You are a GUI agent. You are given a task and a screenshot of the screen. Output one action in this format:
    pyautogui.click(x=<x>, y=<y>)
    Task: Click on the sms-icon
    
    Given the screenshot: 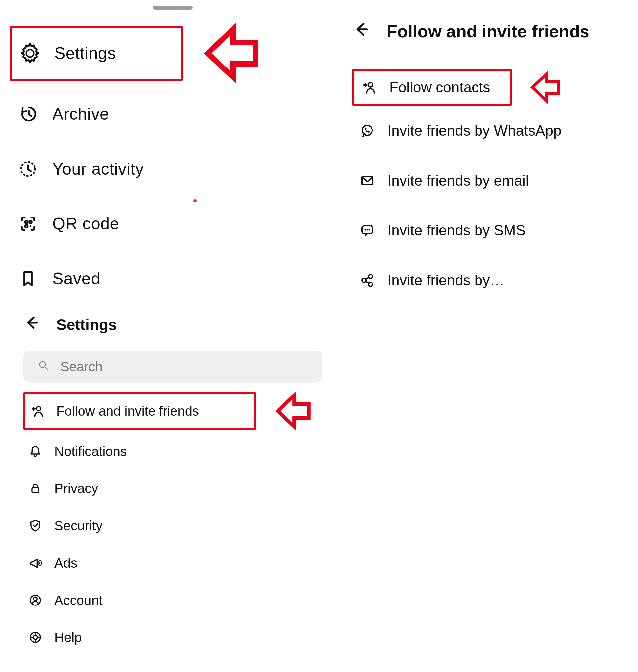 What is the action you would take?
    pyautogui.click(x=367, y=231)
    